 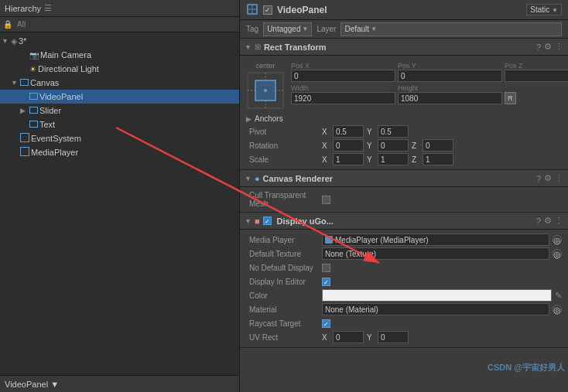 What do you see at coordinates (557, 240) in the screenshot?
I see `media-player-ref-picker: ◎` at bounding box center [557, 240].